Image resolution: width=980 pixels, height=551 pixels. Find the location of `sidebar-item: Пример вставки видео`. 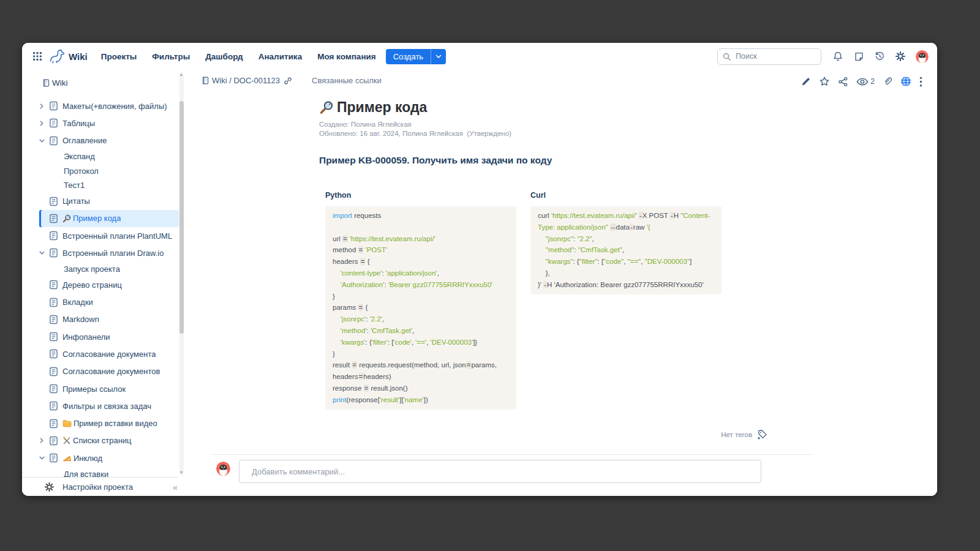

sidebar-item: Пример вставки видео is located at coordinates (109, 423).